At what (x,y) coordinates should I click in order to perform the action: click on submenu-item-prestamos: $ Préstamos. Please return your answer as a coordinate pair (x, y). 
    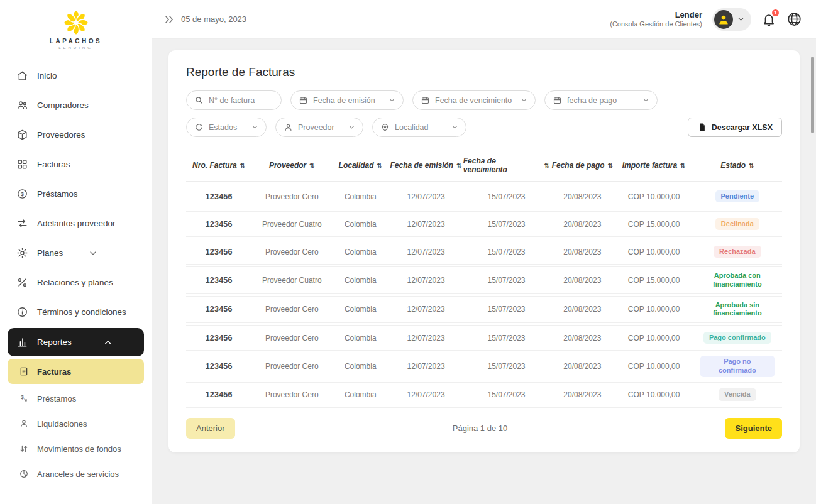
    Looking at the image, I should click on (75, 398).